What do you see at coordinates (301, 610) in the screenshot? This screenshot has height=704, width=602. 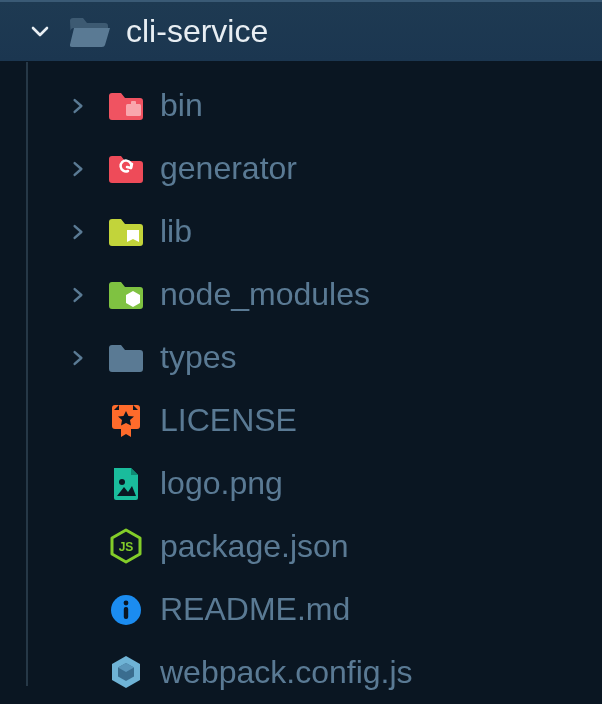 I see `tree-item-readme-md: README.md` at bounding box center [301, 610].